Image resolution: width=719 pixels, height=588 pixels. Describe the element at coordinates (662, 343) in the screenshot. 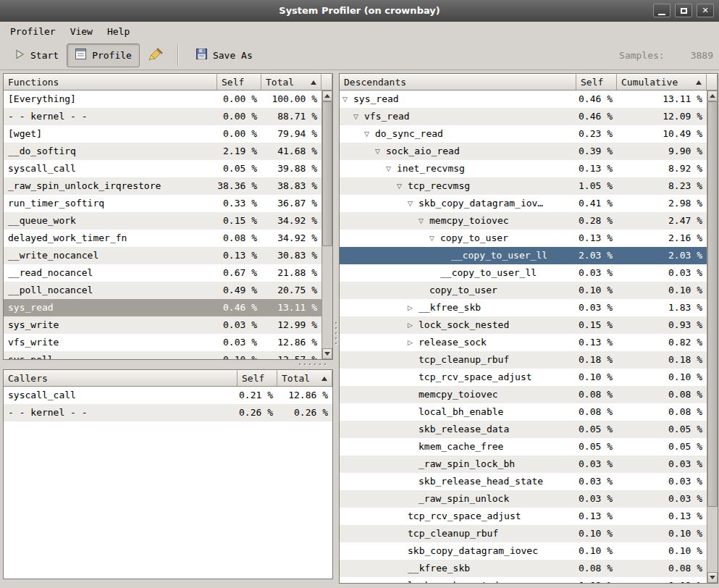

I see `cell-cumulative: 0.82 %` at that location.